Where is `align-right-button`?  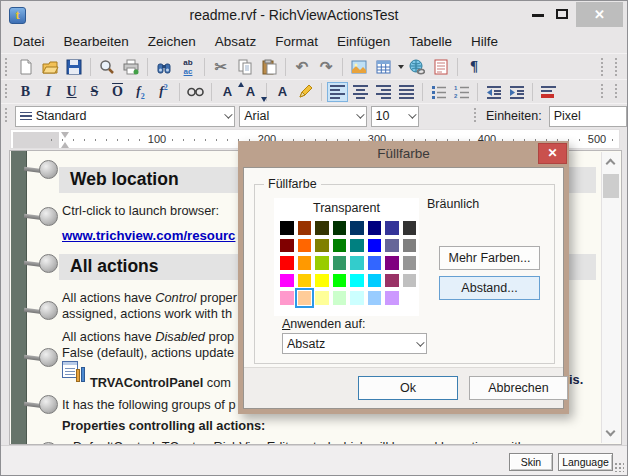 align-right-button is located at coordinates (384, 92).